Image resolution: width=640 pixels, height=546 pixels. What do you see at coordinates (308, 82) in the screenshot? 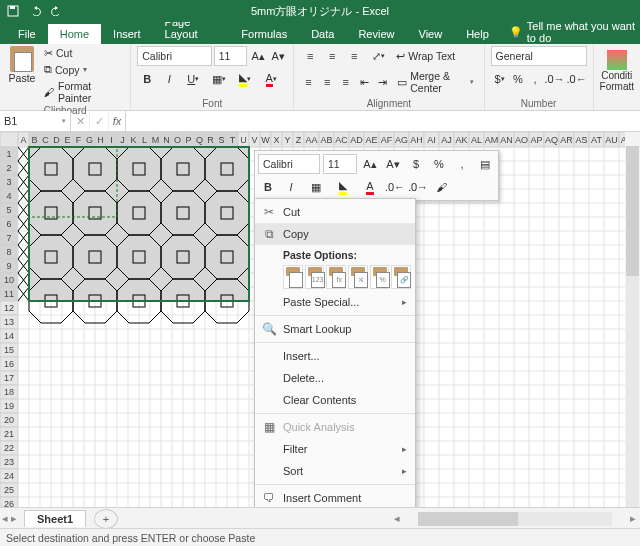
I see `align-left-button: ≡` at bounding box center [308, 82].